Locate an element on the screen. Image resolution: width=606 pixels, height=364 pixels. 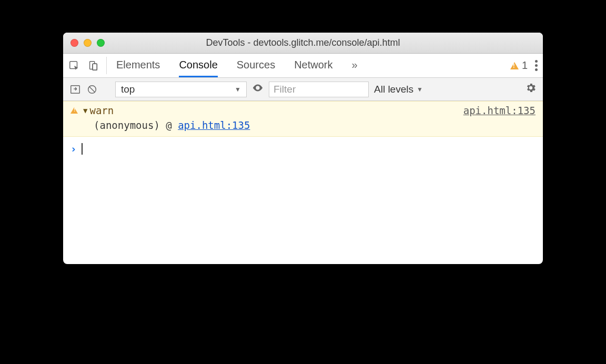
filter-input is located at coordinates (319, 89).